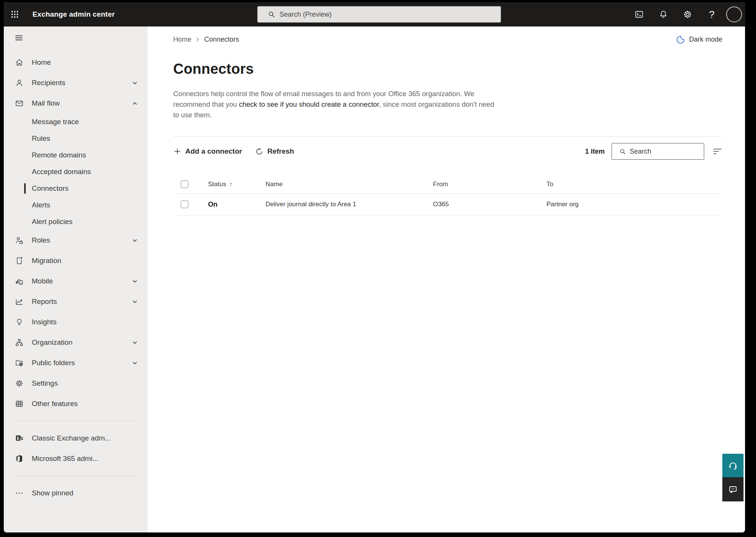 The image size is (756, 537). I want to click on column-header-from: From, so click(490, 184).